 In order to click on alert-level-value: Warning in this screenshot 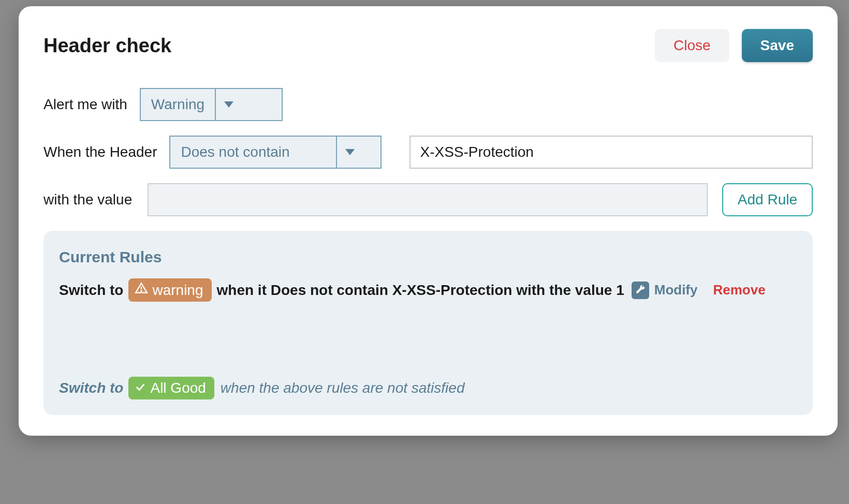, I will do `click(178, 105)`.